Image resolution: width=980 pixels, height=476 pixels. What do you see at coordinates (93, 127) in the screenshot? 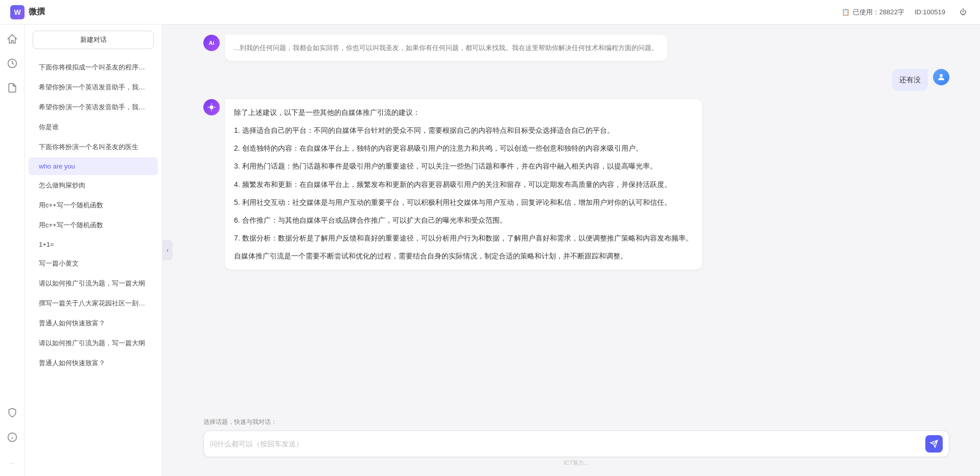
I see `sidebar-item: 你是谁` at bounding box center [93, 127].